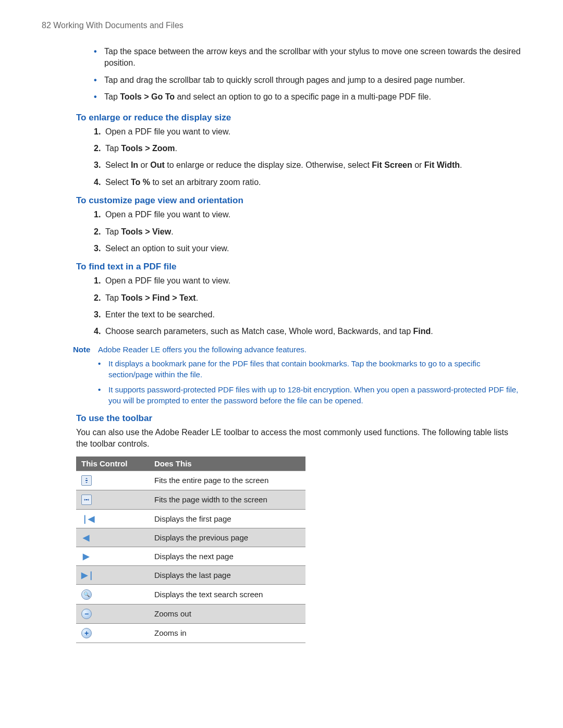 Image resolution: width=563 pixels, height=728 pixels. What do you see at coordinates (227, 499) in the screenshot?
I see `table-cell-desc: Fits the page width to the screen` at bounding box center [227, 499].